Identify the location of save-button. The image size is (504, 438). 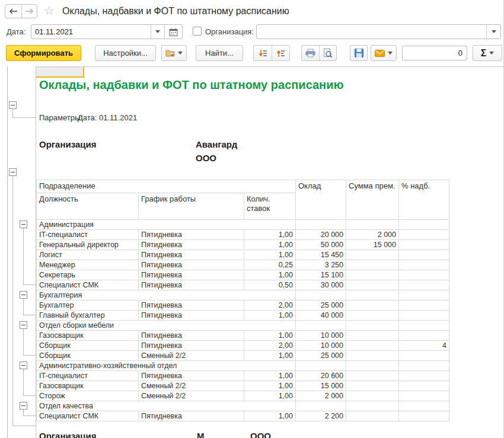
(359, 53).